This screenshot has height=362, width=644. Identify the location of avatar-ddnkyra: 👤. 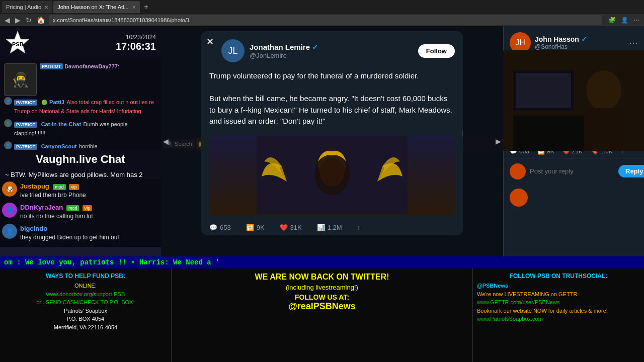
(10, 210).